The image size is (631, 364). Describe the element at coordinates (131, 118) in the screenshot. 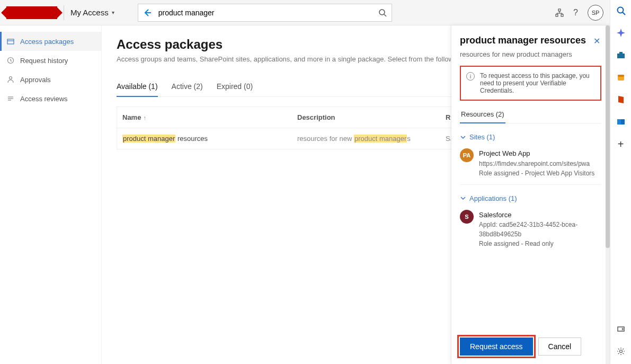

I see `col-name-label: Name` at that location.